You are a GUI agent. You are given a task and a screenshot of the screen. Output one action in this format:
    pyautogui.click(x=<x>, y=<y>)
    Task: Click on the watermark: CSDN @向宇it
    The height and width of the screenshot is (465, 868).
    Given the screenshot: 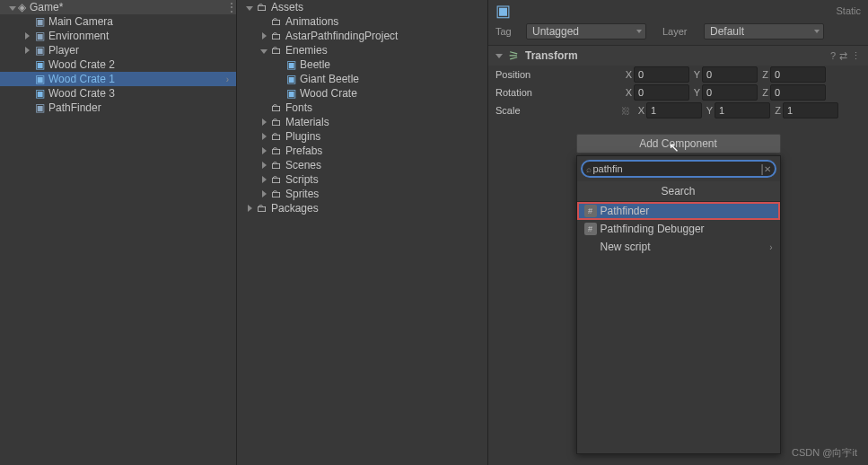 What is the action you would take?
    pyautogui.click(x=824, y=452)
    